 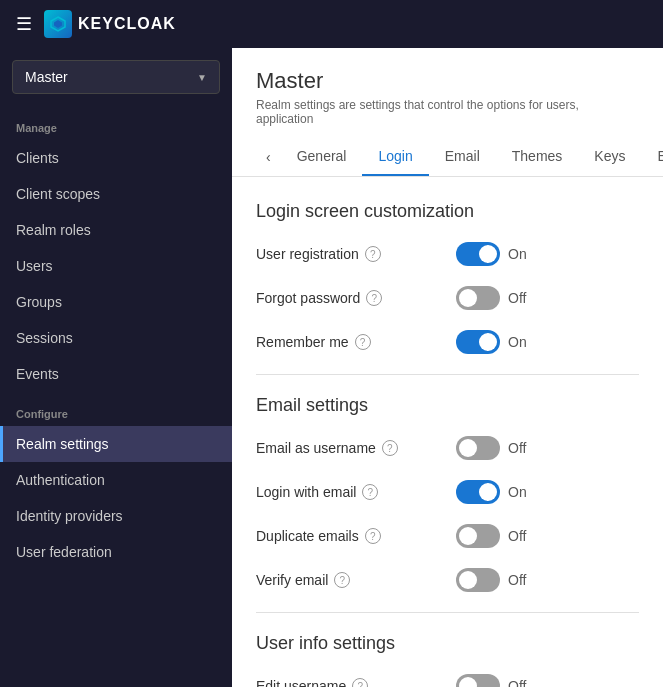 I want to click on email-as-username-row: Email as username ? Off, so click(x=448, y=448).